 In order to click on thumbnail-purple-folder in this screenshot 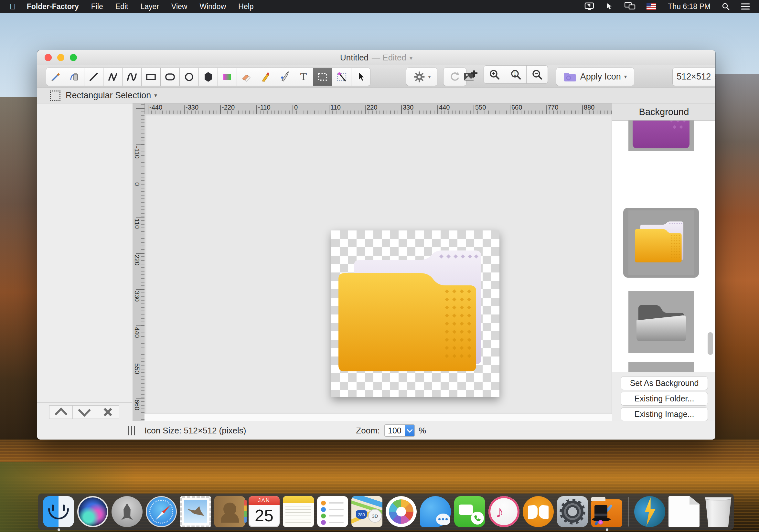, I will do `click(661, 136)`.